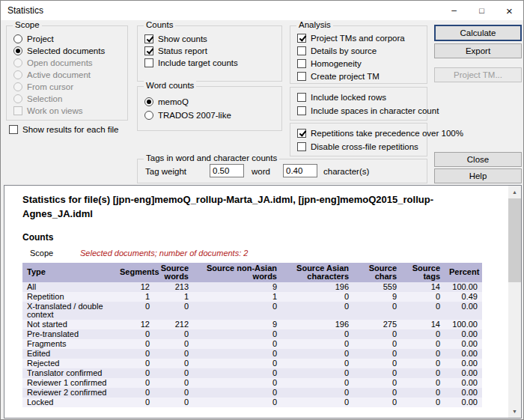 The image size is (524, 420). What do you see at coordinates (351, 76) in the screenshot?
I see `checkbox-create-project-tm: Create project TM` at bounding box center [351, 76].